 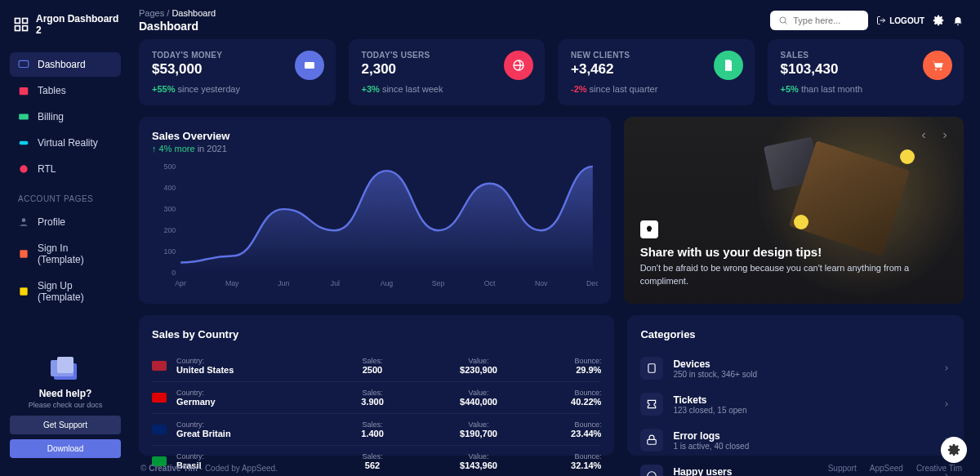 I want to click on stat-card: TODAY'S MONEY $53,000 +55% since yesterd…, so click(x=237, y=72).